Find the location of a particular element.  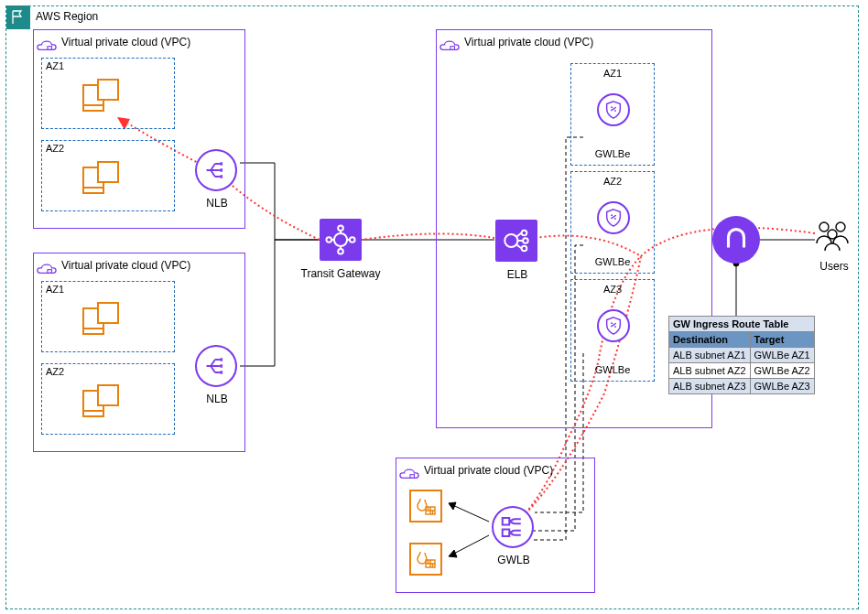

route-table-cell: GWLBe AZ3 is located at coordinates (782, 386).